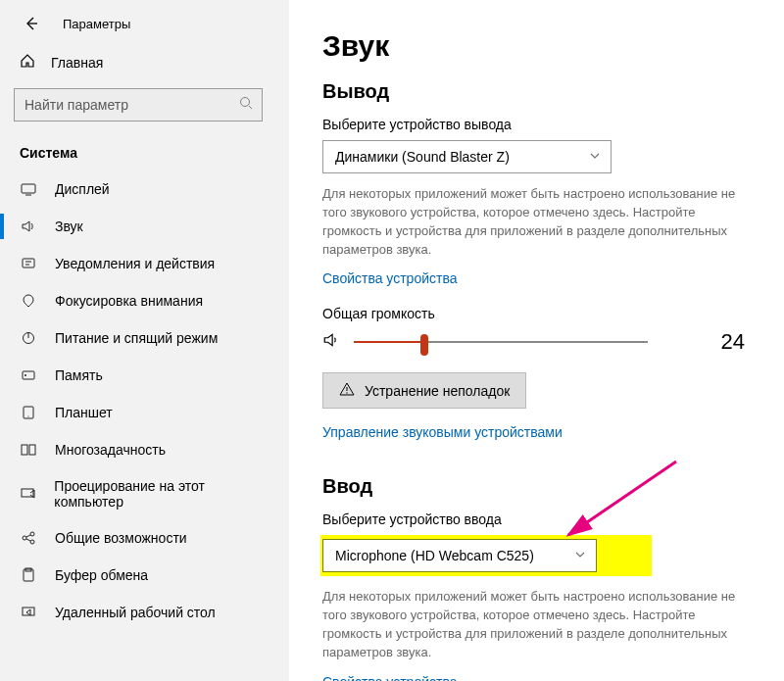  Describe the element at coordinates (76, 105) in the screenshot. I see `search-placeholder: Найти параметр` at that location.